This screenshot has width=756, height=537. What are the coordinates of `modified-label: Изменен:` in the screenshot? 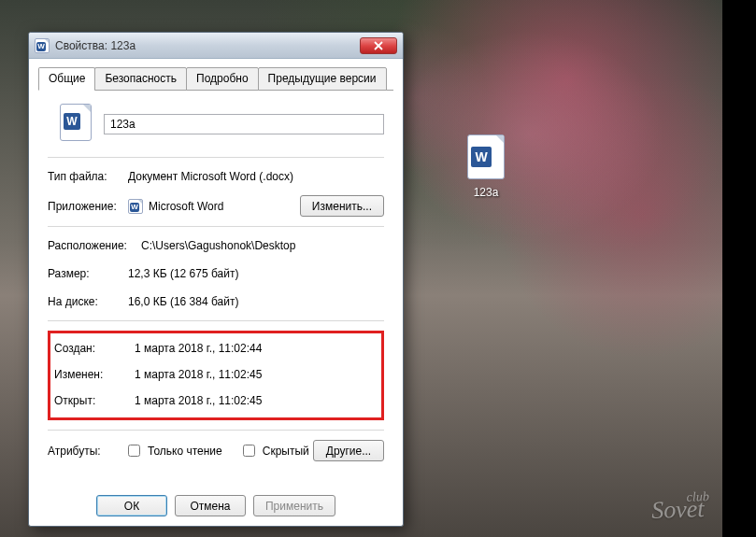 It's located at (94, 374).